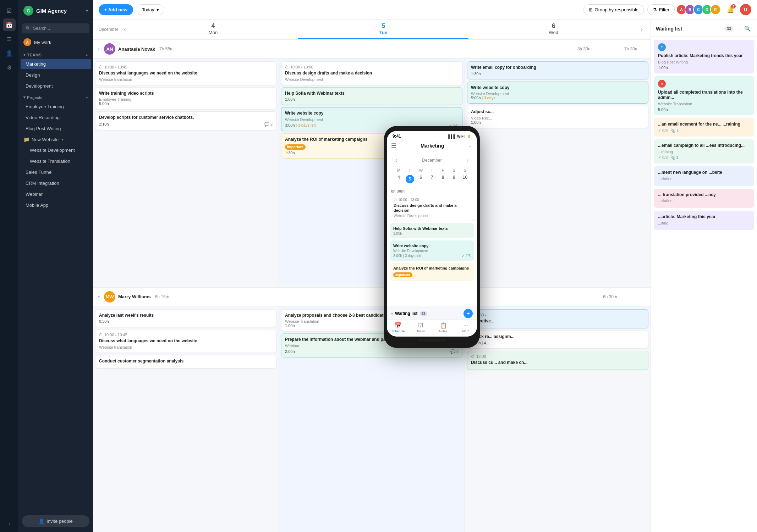 This screenshot has height=532, width=757. Describe the element at coordinates (747, 29) in the screenshot. I see `search-waiting-icon: 🔍` at that location.